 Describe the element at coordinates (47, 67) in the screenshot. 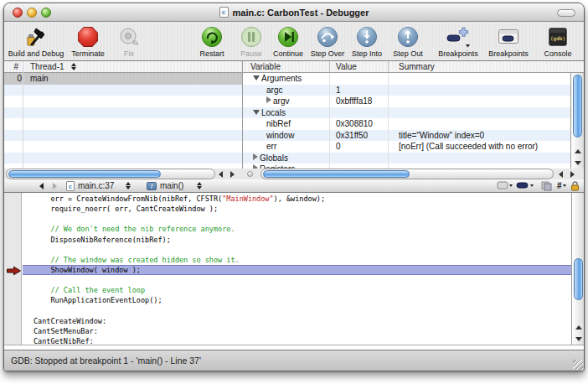

I see `thread-name-header: Thread-1` at that location.